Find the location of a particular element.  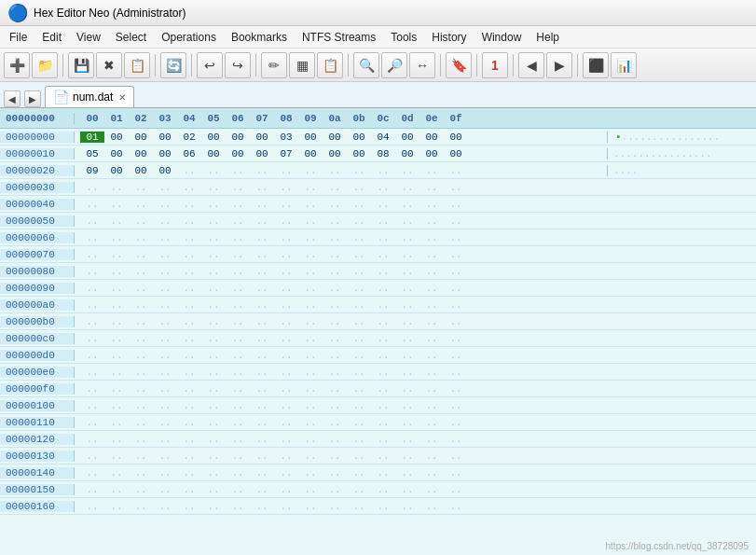

hex-cell: 01 is located at coordinates (92, 137).